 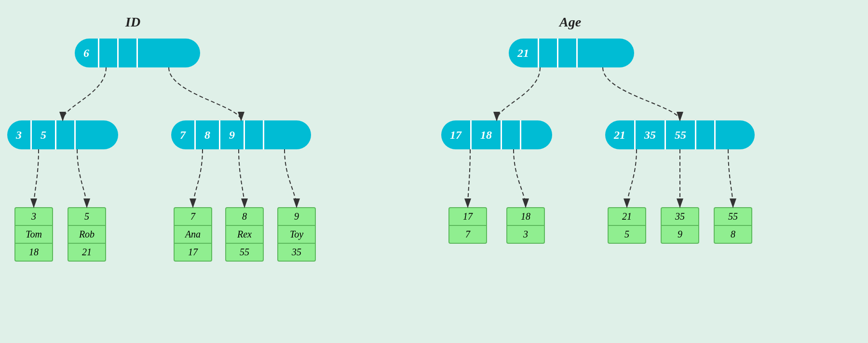 I want to click on left-leaf-2-name: Rob, so click(x=87, y=235).